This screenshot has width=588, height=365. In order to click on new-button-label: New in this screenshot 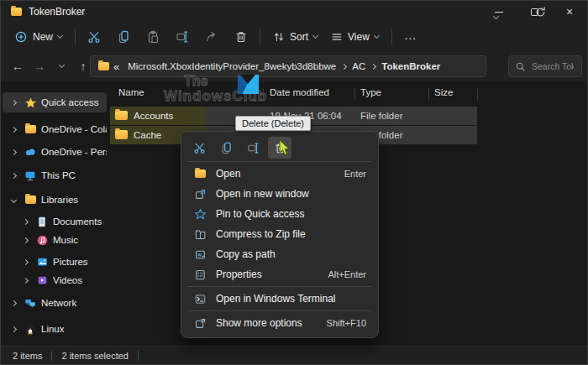, I will do `click(43, 37)`.